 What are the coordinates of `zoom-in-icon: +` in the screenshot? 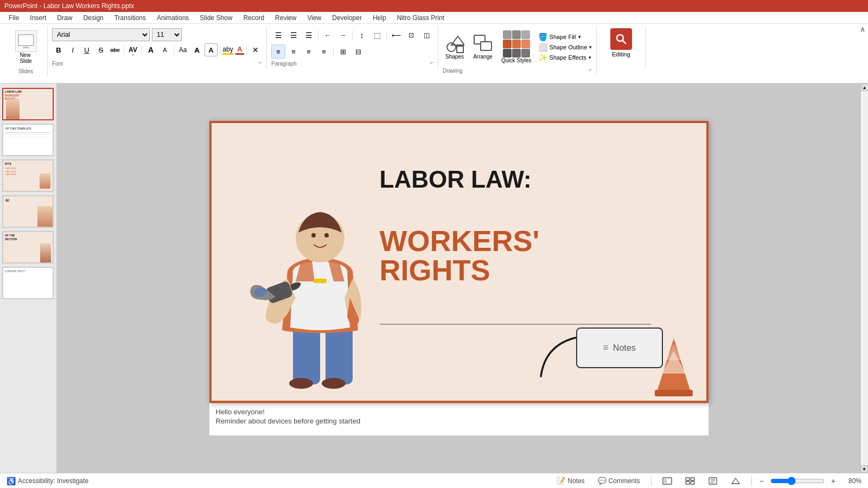 It's located at (833, 481).